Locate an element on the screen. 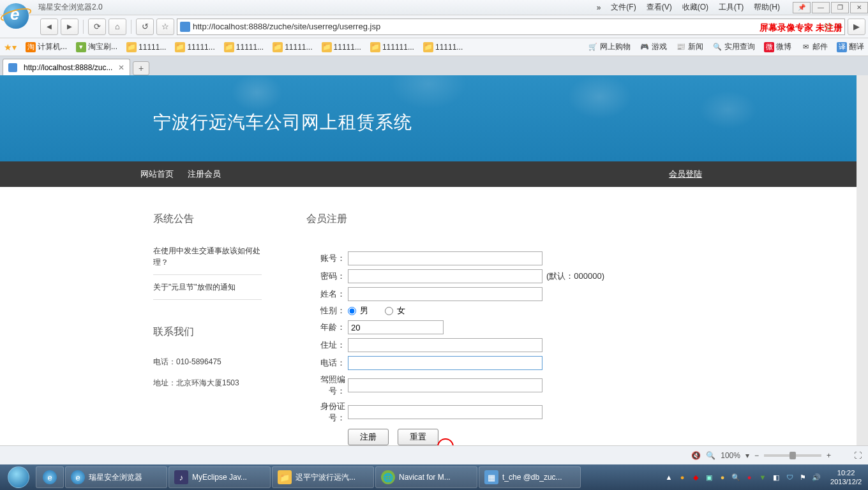  input-account is located at coordinates (445, 258).